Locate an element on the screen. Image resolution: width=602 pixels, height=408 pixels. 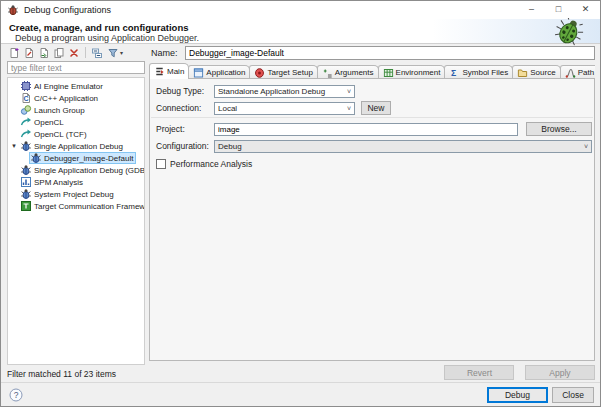
minimize-button: – is located at coordinates (532, 10).